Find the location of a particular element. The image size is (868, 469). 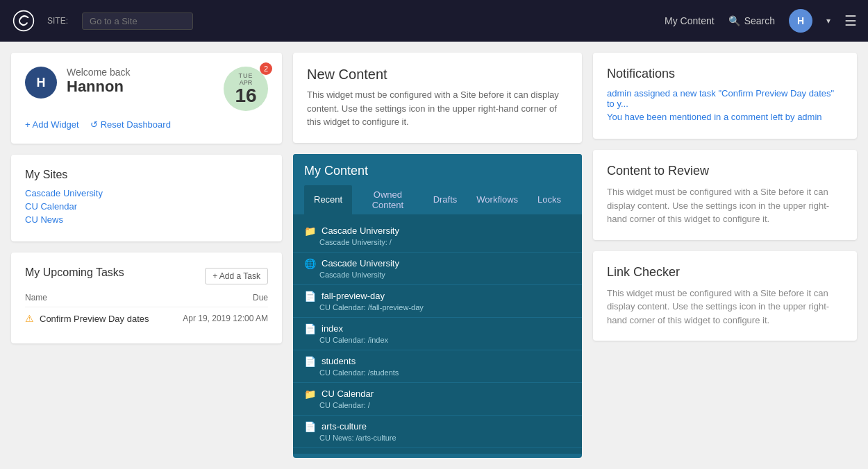

content-type-icon: 📁 is located at coordinates (310, 394).